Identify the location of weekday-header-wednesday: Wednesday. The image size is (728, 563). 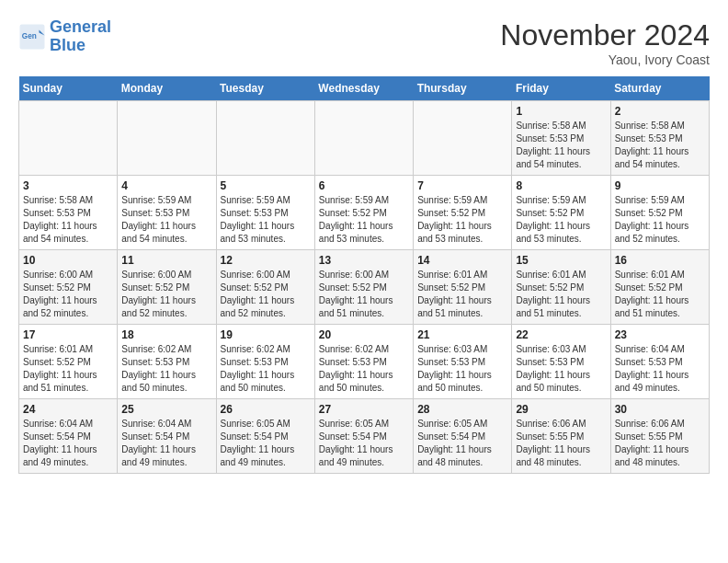
(364, 88).